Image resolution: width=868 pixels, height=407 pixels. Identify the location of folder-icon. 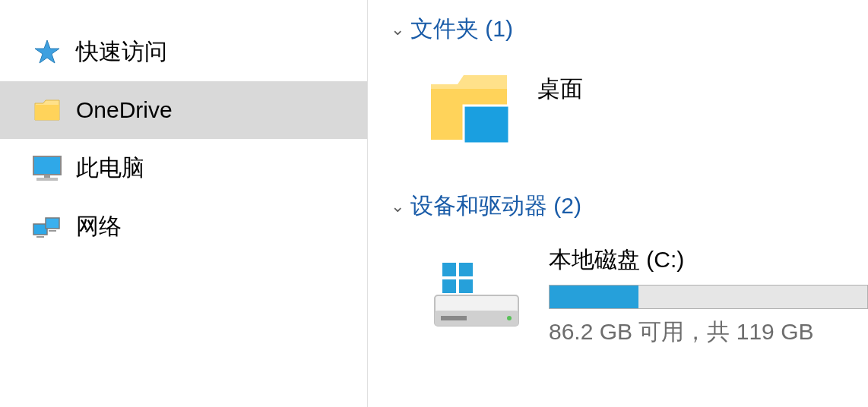
(47, 110).